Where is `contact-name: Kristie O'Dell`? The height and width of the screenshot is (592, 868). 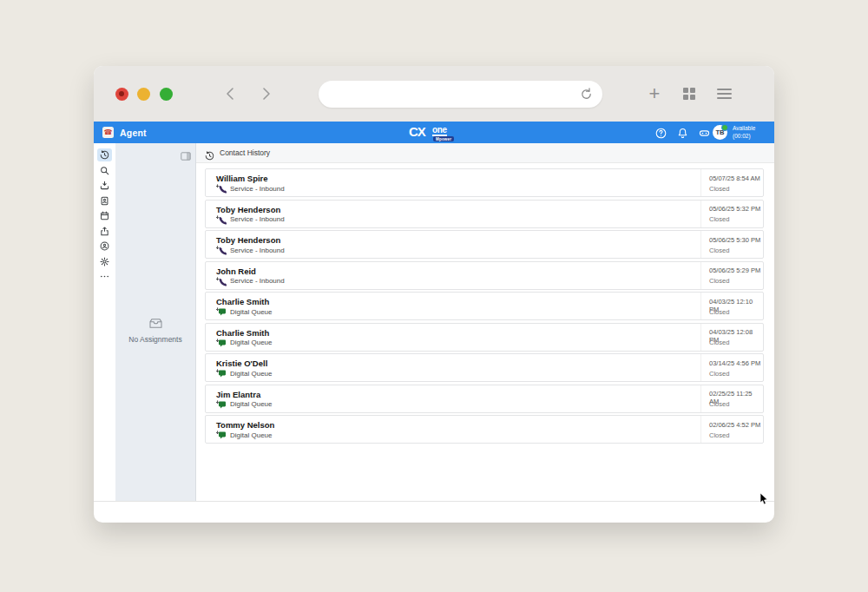 contact-name: Kristie O'Dell is located at coordinates (241, 363).